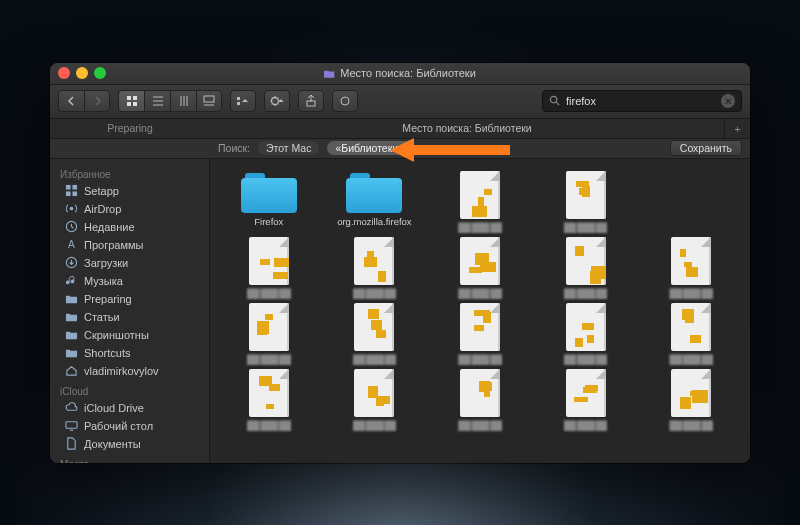 Image resolution: width=800 pixels, height=525 pixels. I want to click on sidebar-item--: Статьи, so click(130, 317).